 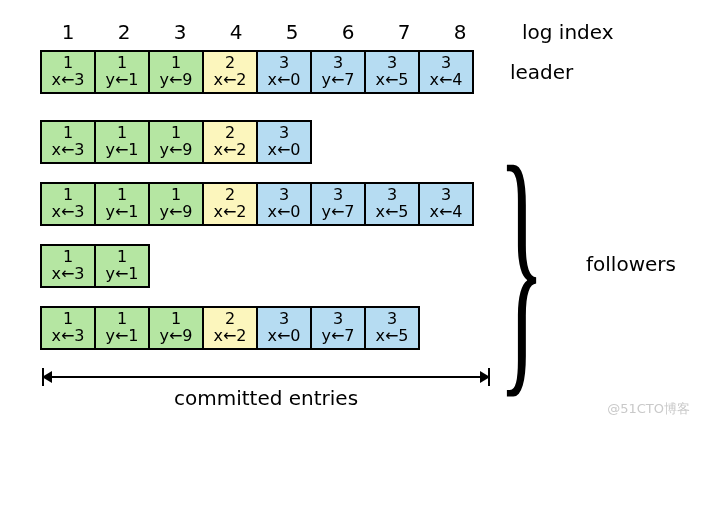 I want to click on follower-row: 1x←31y←11y←92x←23x←0, so click(x=360, y=142).